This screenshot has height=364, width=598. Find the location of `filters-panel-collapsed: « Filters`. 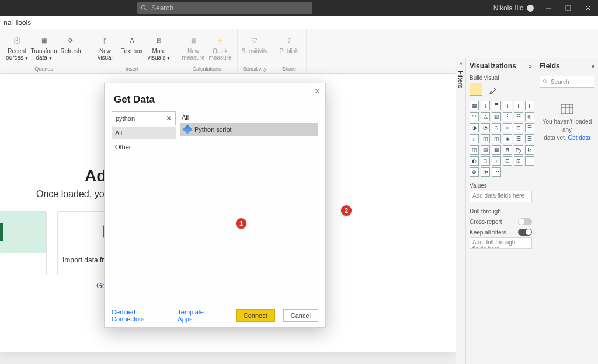

filters-panel-collapsed: « Filters is located at coordinates (461, 211).